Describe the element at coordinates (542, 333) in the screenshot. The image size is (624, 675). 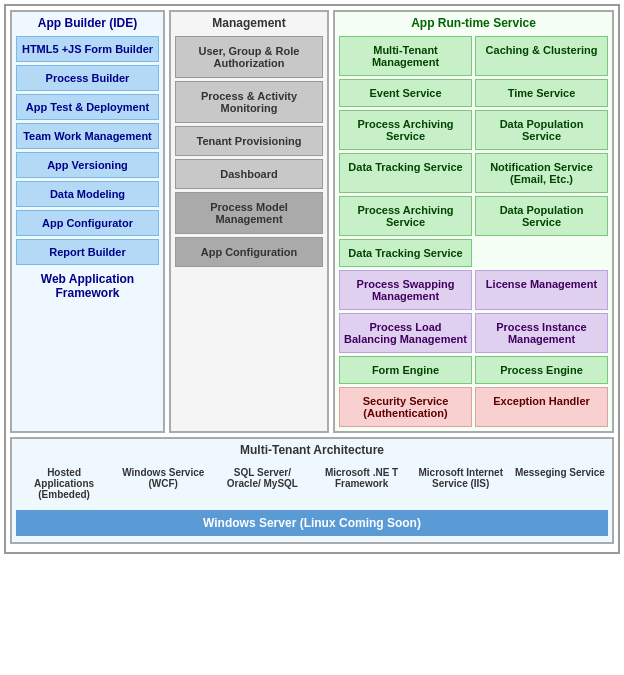
I see `runtime-item-15: Process Instance Management` at that location.